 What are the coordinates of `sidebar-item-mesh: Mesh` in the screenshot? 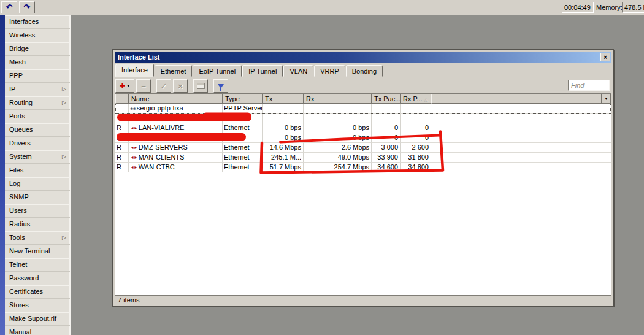 It's located at (37, 63).